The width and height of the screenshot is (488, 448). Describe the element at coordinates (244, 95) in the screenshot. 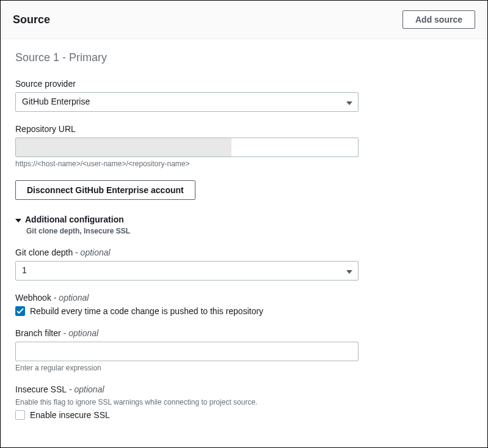

I see `source-provider-field: Source provider GitHub Enterprise` at that location.